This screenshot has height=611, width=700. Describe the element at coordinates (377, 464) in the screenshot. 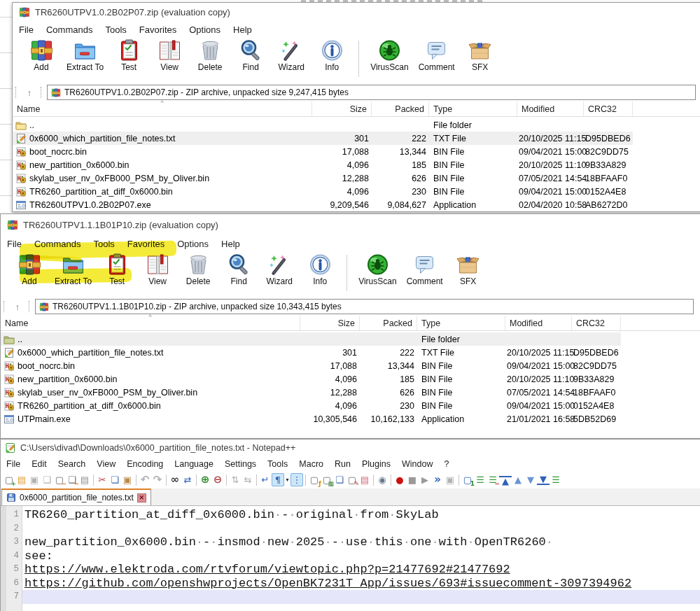

I see `menu-item-plugins: Plugins` at that location.